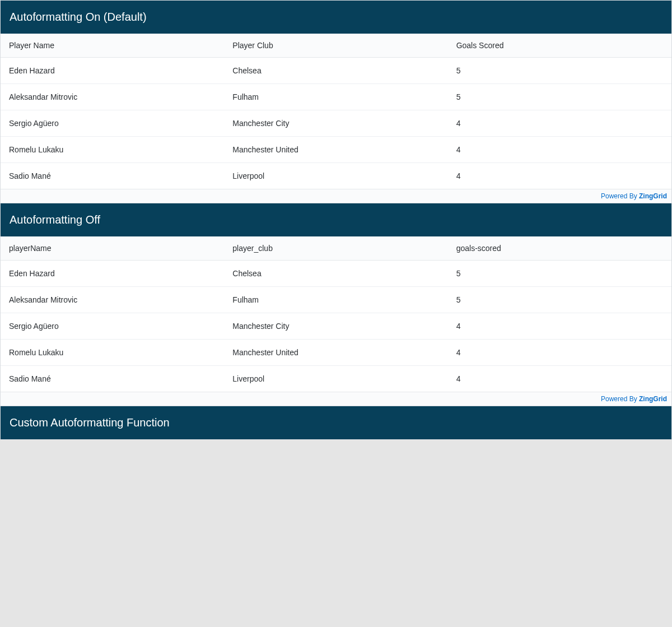 This screenshot has height=627, width=672. I want to click on grid-header-row: playerName player_club goals-scored, so click(336, 249).